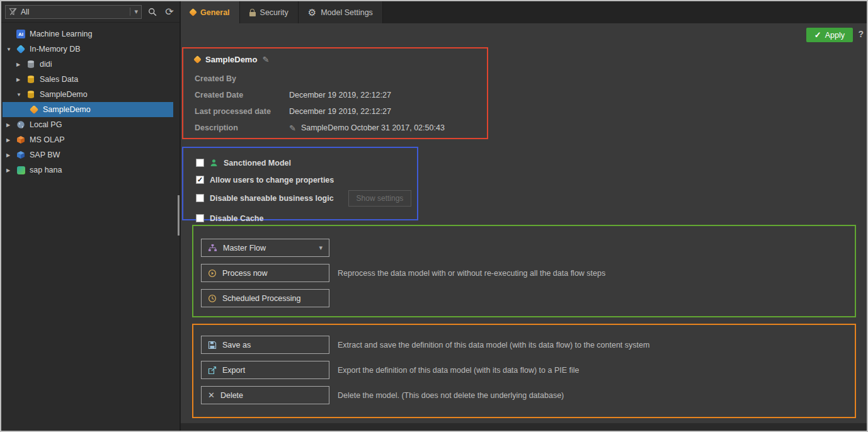 This screenshot has height=432, width=868. What do you see at coordinates (306, 162) in the screenshot?
I see `sanctioned-model-row: ✓ Sanctioned Model` at bounding box center [306, 162].